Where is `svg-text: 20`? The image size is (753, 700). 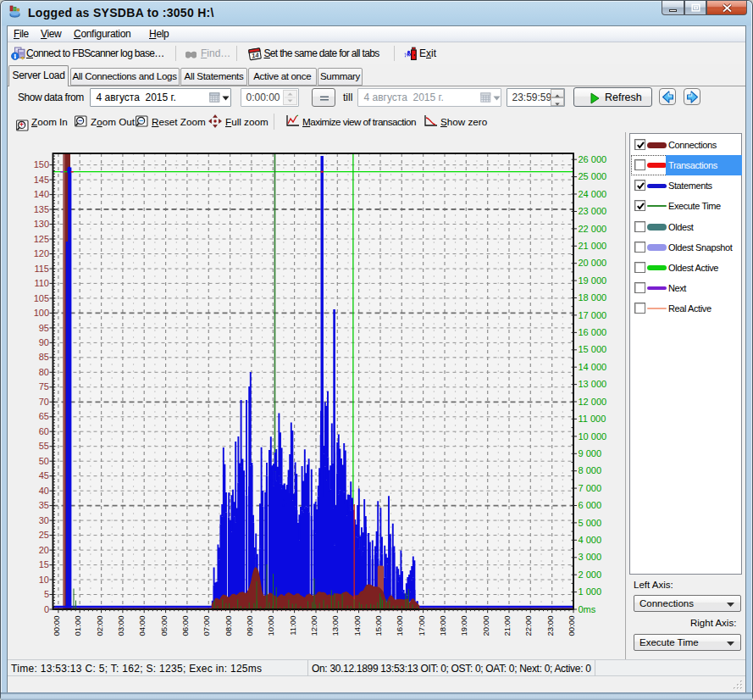 svg-text: 20 is located at coordinates (44, 550).